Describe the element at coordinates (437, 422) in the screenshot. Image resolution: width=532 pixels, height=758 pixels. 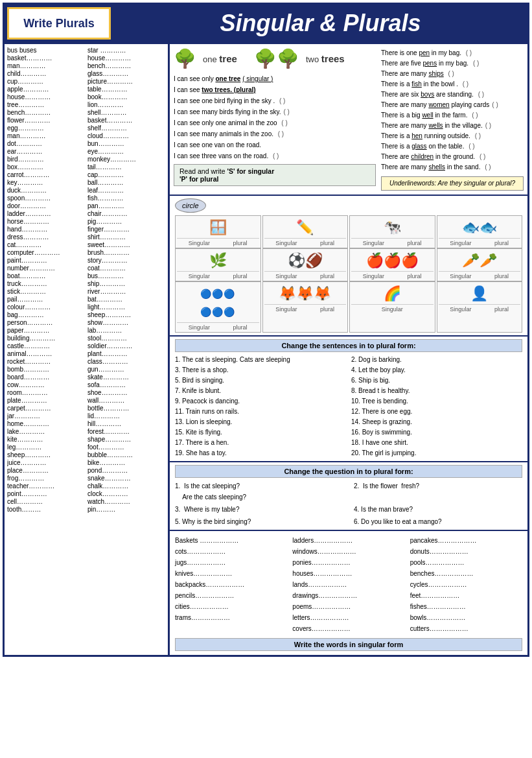
I see `change-sentence-right-item: 14. Sheep is grazing.` at that location.